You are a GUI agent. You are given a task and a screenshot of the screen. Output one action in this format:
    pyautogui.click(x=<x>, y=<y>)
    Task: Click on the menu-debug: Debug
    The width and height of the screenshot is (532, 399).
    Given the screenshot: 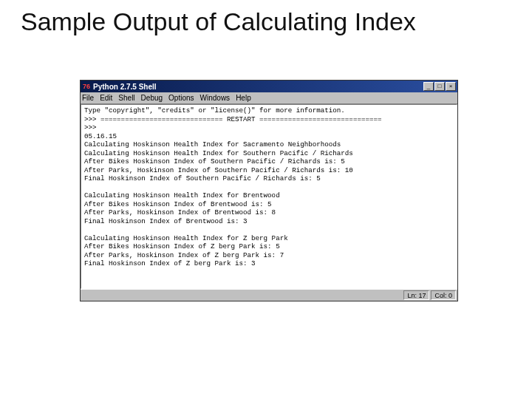 What is the action you would take?
    pyautogui.click(x=152, y=98)
    